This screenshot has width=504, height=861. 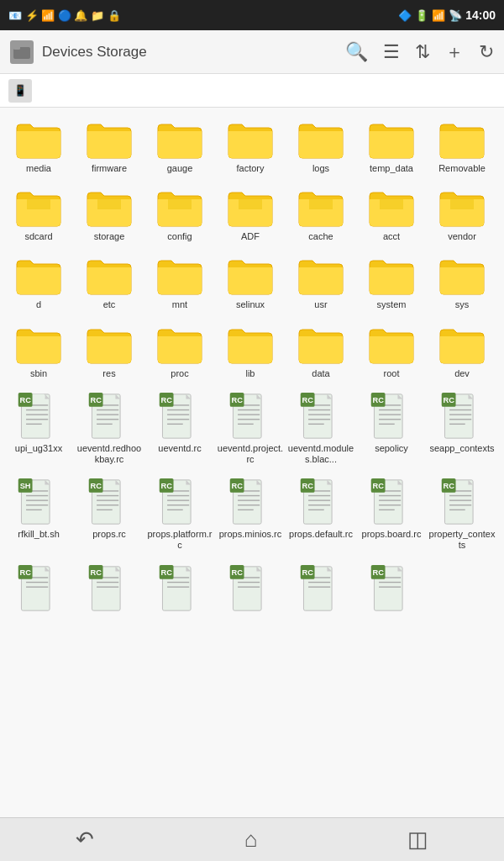 I want to click on folder-label: gauge, so click(x=180, y=168).